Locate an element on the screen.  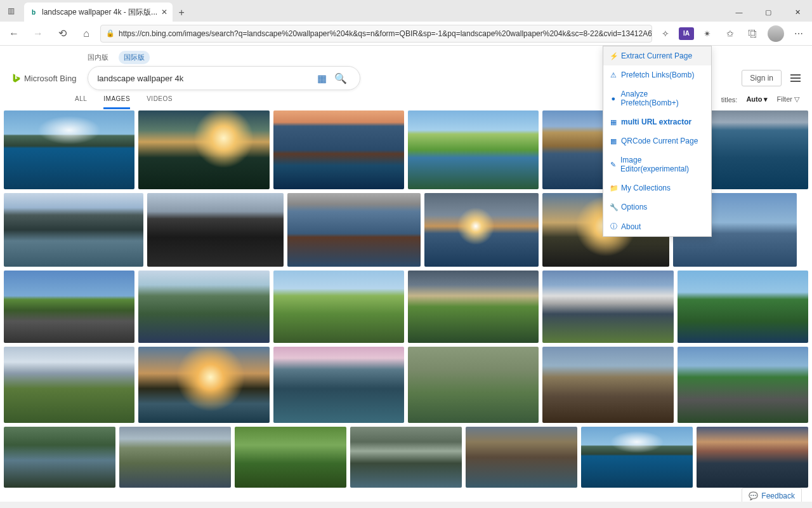
results-toolbar: titles: Auto ▾ Filter ▽ is located at coordinates (760, 99).